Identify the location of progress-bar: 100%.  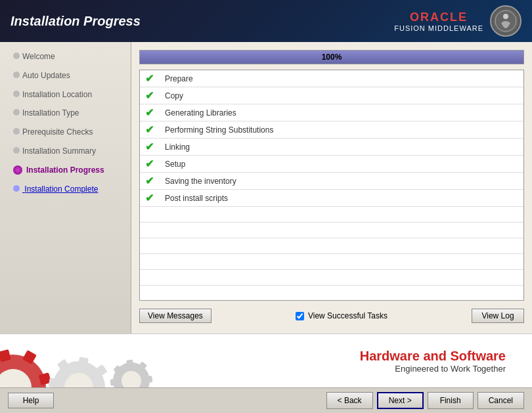
(332, 57).